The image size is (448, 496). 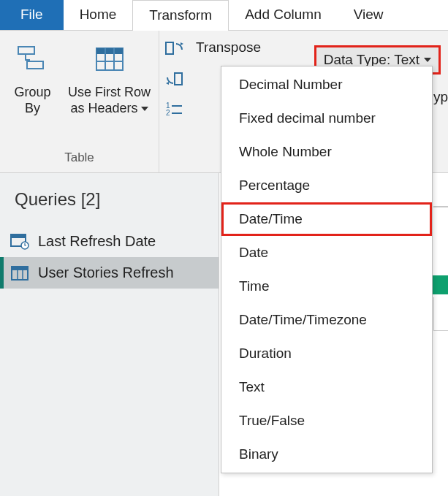 What do you see at coordinates (175, 48) in the screenshot?
I see `transpose-button` at bounding box center [175, 48].